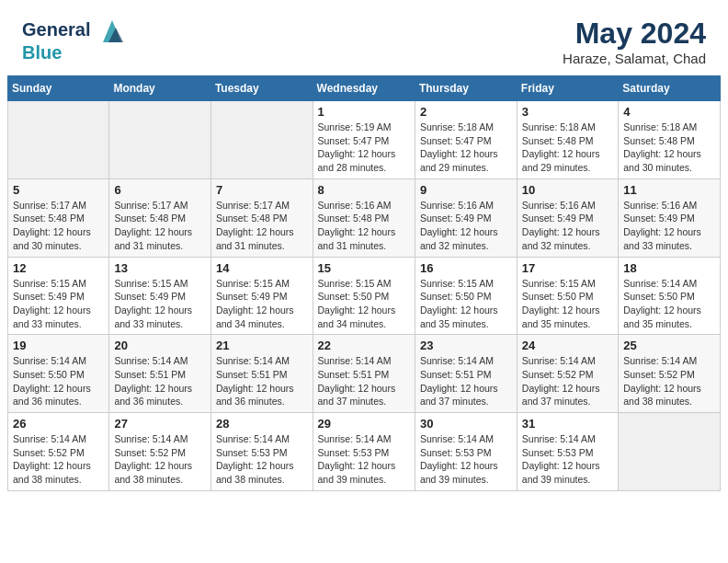 The width and height of the screenshot is (728, 563). Describe the element at coordinates (364, 226) in the screenshot. I see `day-info: Sunrise: 5:16 AM Sunset: 5:48 PM Dayligh…` at that location.